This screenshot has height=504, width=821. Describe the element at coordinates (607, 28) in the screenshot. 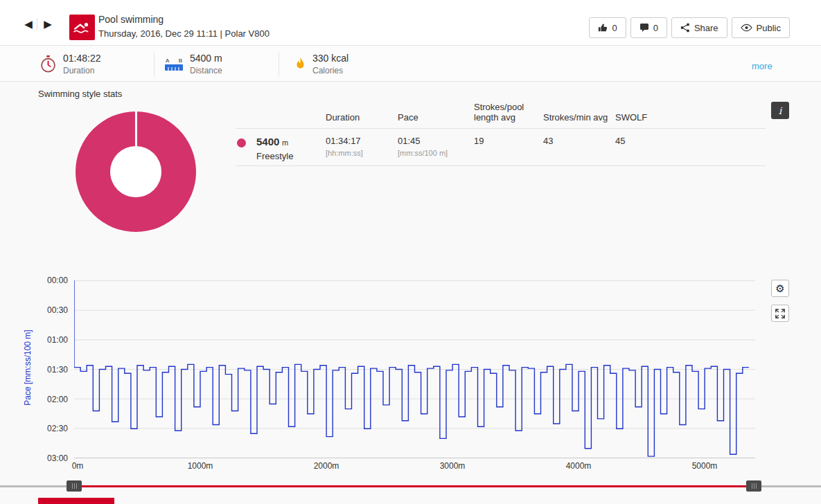

I see `like-button: 0` at that location.